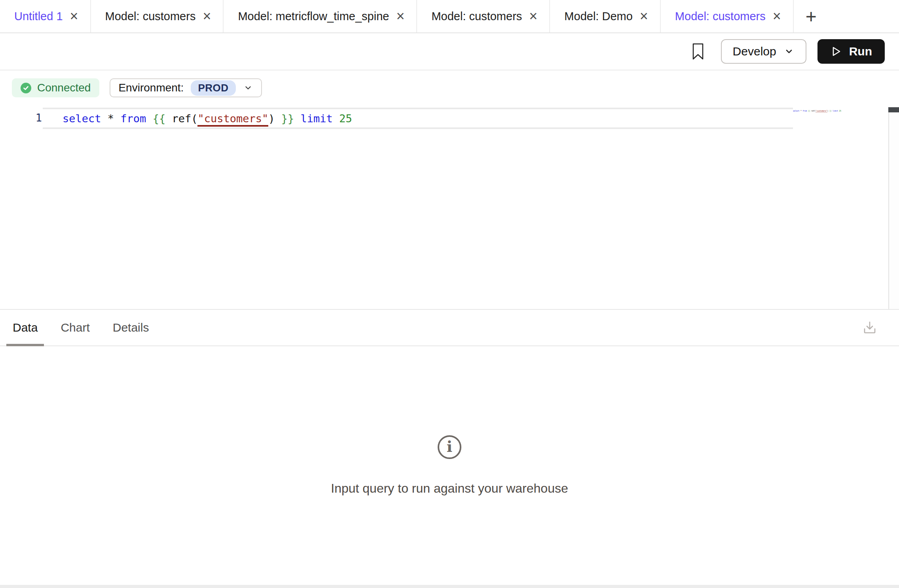  What do you see at coordinates (151, 88) in the screenshot?
I see `environment-label: Environment:` at bounding box center [151, 88].